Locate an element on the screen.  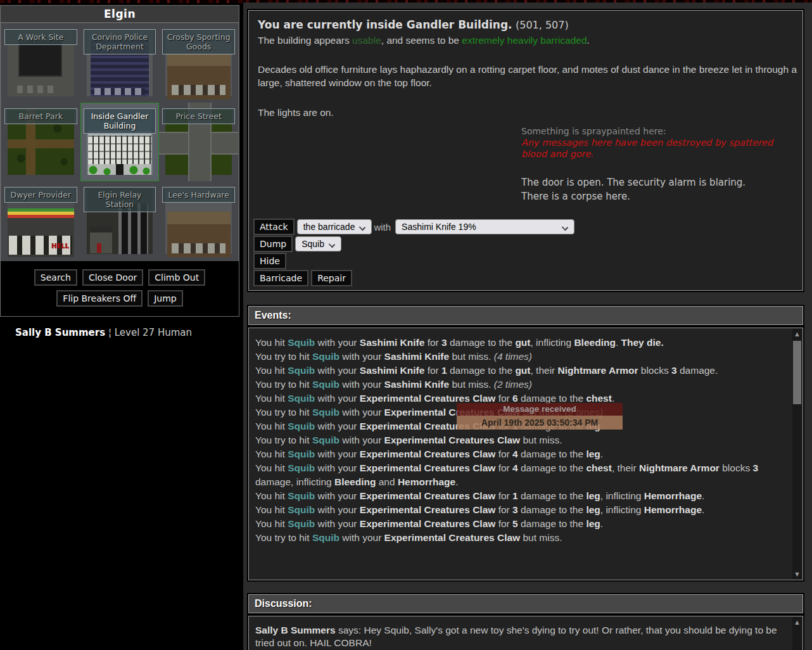
condition-mid: , and seems to be is located at coordinates (422, 41).